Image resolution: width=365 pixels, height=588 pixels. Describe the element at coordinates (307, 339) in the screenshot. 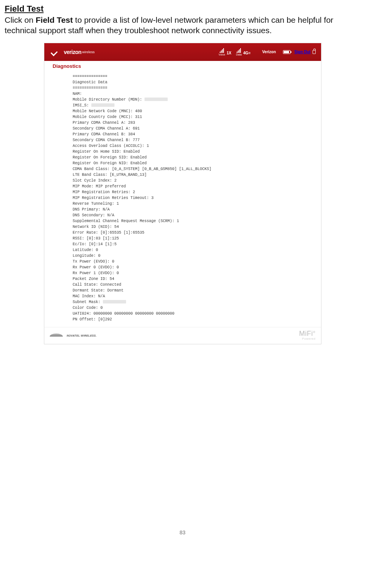

I see `mifi-powered: Powered` at that location.